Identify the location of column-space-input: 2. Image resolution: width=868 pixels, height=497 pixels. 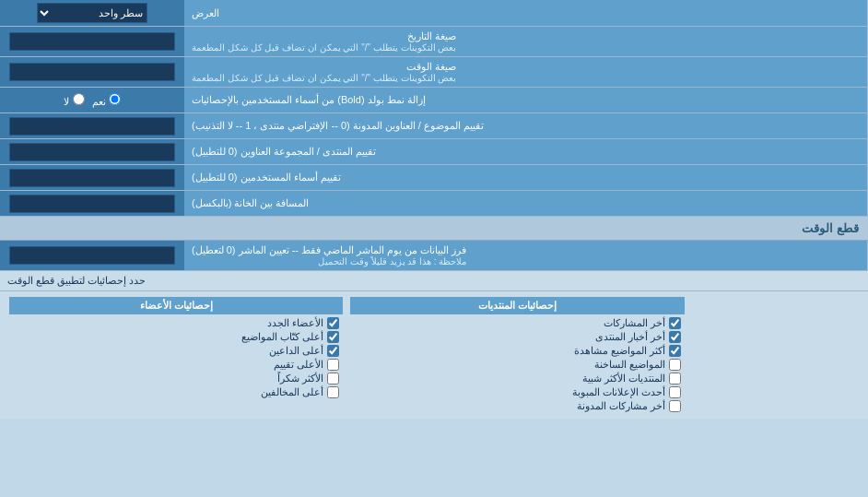
(92, 204).